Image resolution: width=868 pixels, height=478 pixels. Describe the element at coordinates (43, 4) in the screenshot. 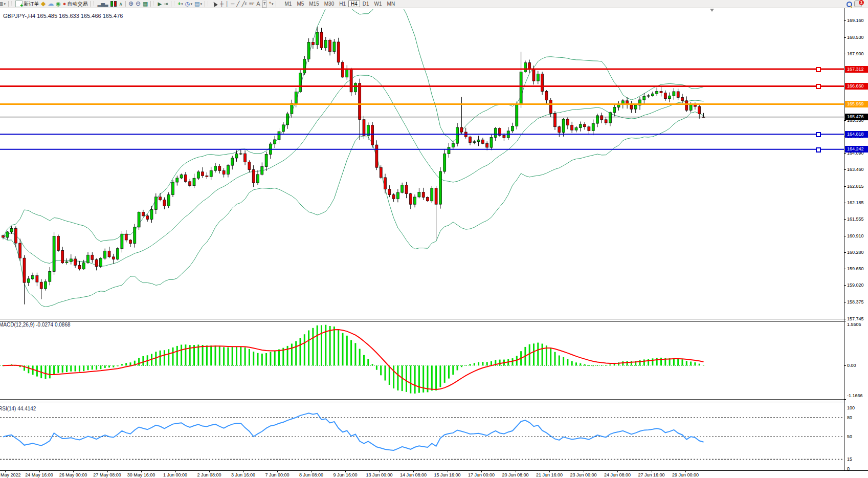

I see `market-gold-button: ◆` at that location.